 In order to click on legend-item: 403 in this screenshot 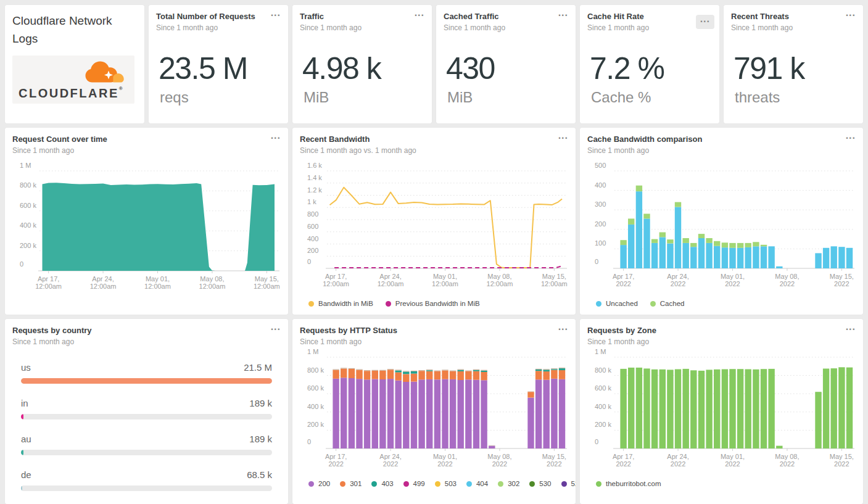, I will do `click(382, 484)`.